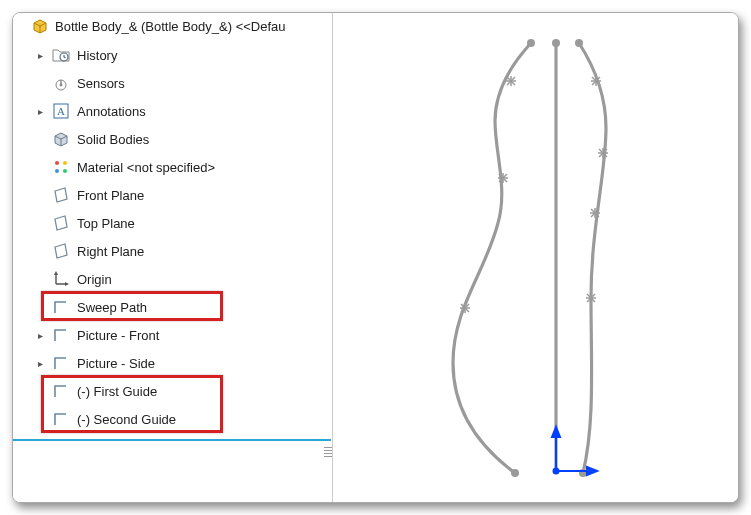 This screenshot has height=515, width=751. Describe the element at coordinates (549, 258) in the screenshot. I see `endpoint-dots` at that location.